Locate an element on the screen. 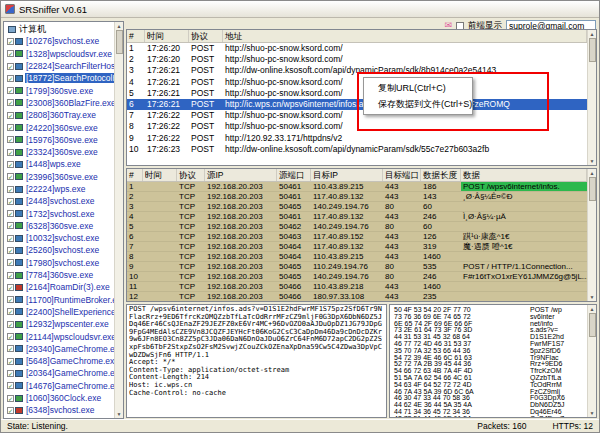 This screenshot has height=433, width=600. tree-item: ✓[1060]360Clock.exe is located at coordinates (60, 398).